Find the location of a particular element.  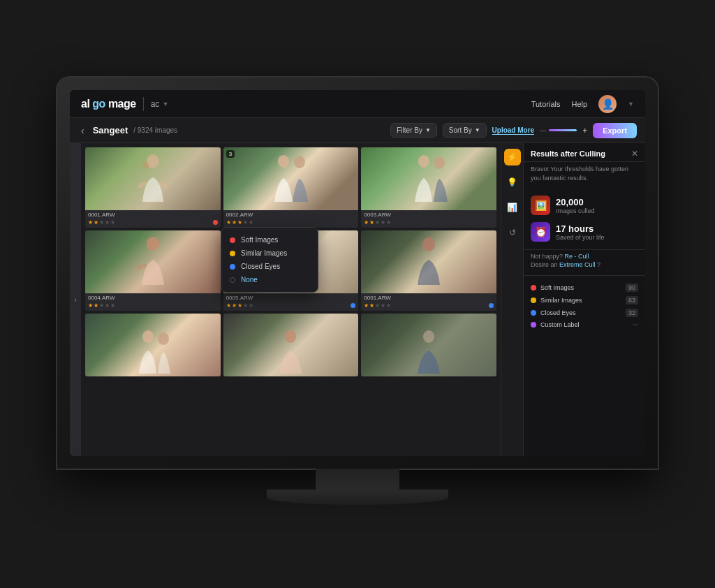

tutorials-link: Tutorials is located at coordinates (546, 104).